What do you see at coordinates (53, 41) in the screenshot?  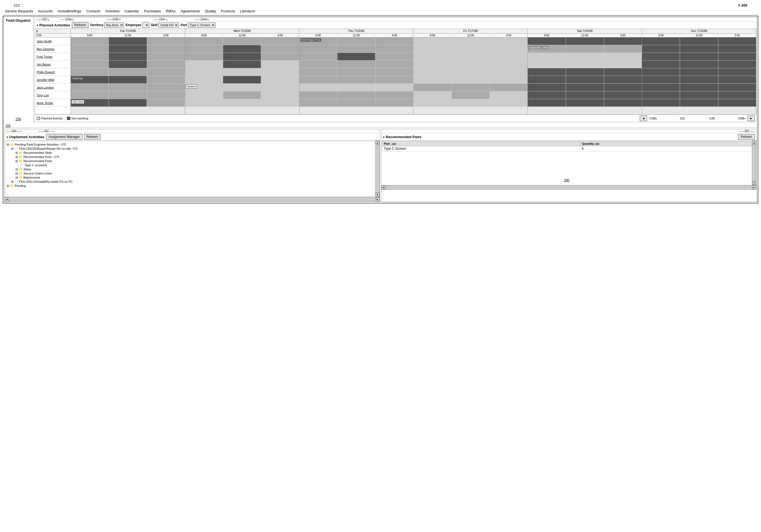 I see `employee-john-smith: John Smith` at bounding box center [53, 41].